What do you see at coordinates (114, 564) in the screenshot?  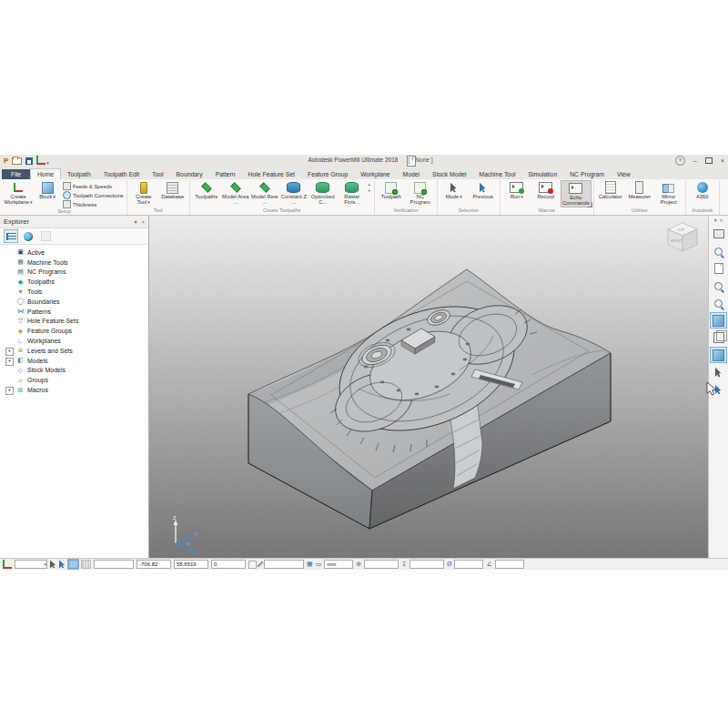 I see `status-extra-field` at bounding box center [114, 564].